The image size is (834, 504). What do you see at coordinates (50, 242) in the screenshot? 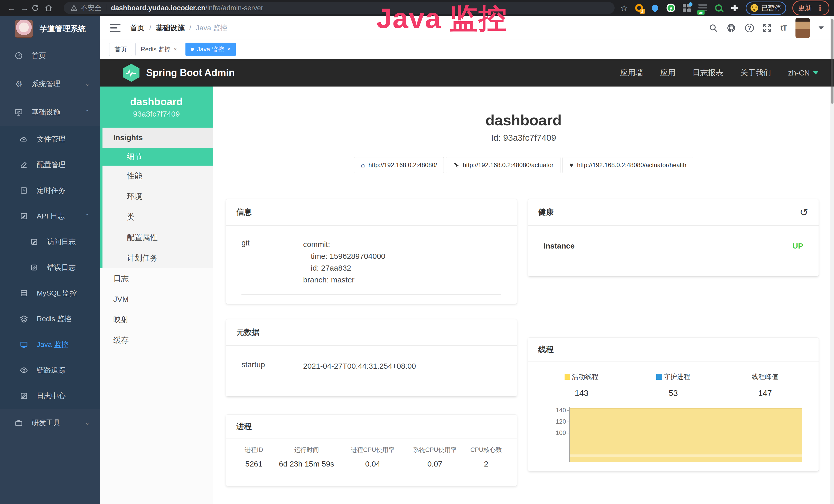
I see `sidebar-item-access-log: 访问日志` at bounding box center [50, 242].